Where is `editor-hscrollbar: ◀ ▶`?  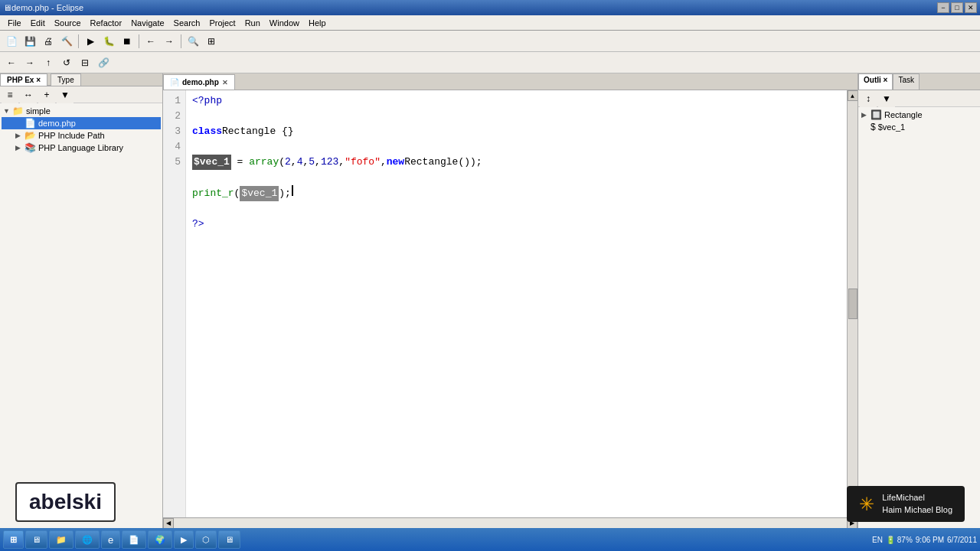 editor-hscrollbar: ◀ ▶ is located at coordinates (510, 523).